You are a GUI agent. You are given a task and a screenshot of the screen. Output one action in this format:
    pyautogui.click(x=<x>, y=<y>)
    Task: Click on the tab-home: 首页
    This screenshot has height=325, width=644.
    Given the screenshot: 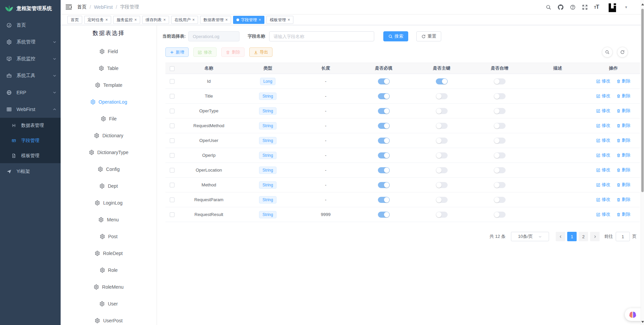 What is the action you would take?
    pyautogui.click(x=75, y=20)
    